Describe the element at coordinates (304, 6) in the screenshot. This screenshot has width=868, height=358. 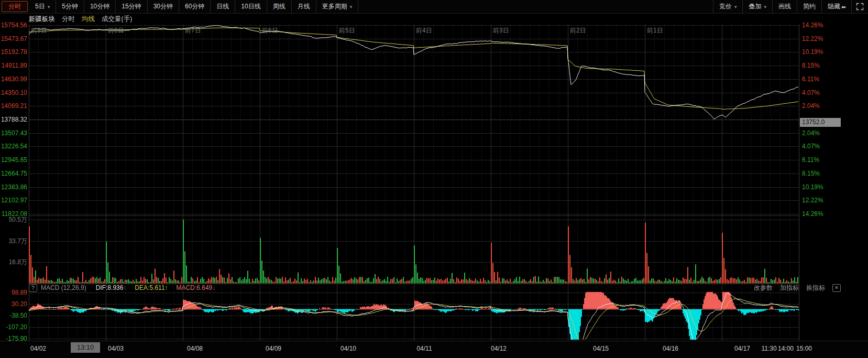
I see `period-tab: 月线` at that location.